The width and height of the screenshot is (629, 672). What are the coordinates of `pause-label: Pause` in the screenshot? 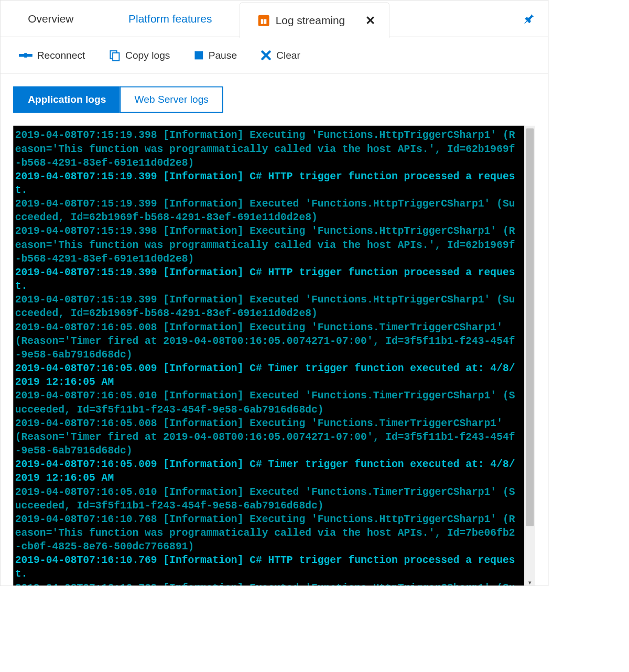 It's located at (223, 56).